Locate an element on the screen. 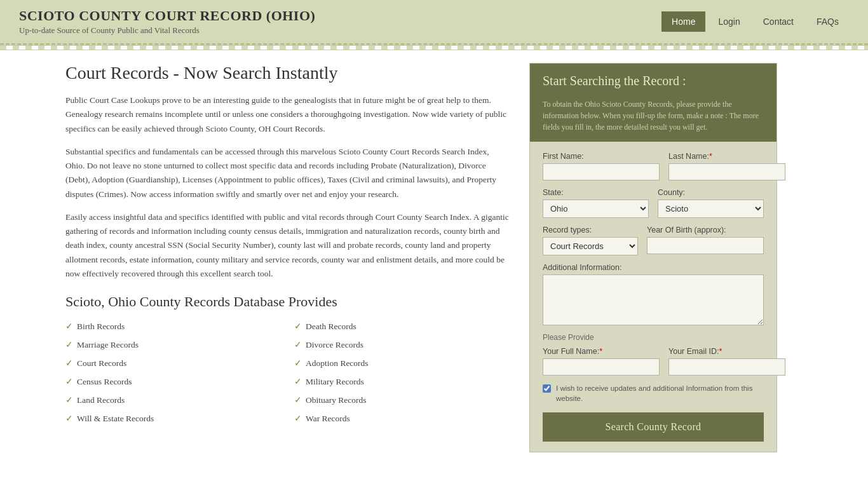  additional-info-label: Additional Information: is located at coordinates (653, 268).